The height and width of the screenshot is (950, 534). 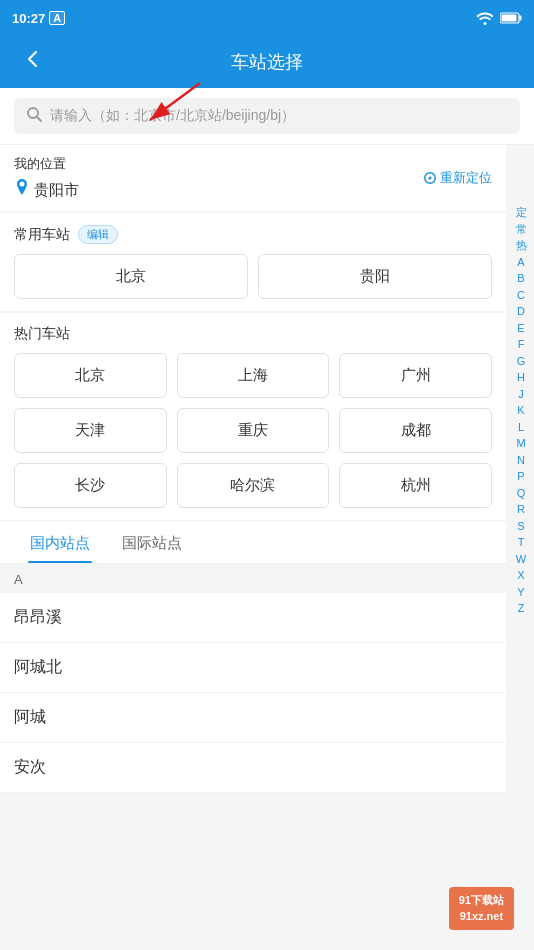 I want to click on relocate-label: 重新定位, so click(x=466, y=178).